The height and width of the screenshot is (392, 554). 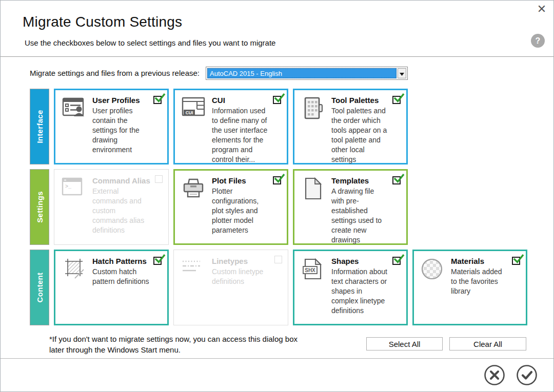 What do you see at coordinates (404, 344) in the screenshot?
I see `select-all-button: Select All` at bounding box center [404, 344].